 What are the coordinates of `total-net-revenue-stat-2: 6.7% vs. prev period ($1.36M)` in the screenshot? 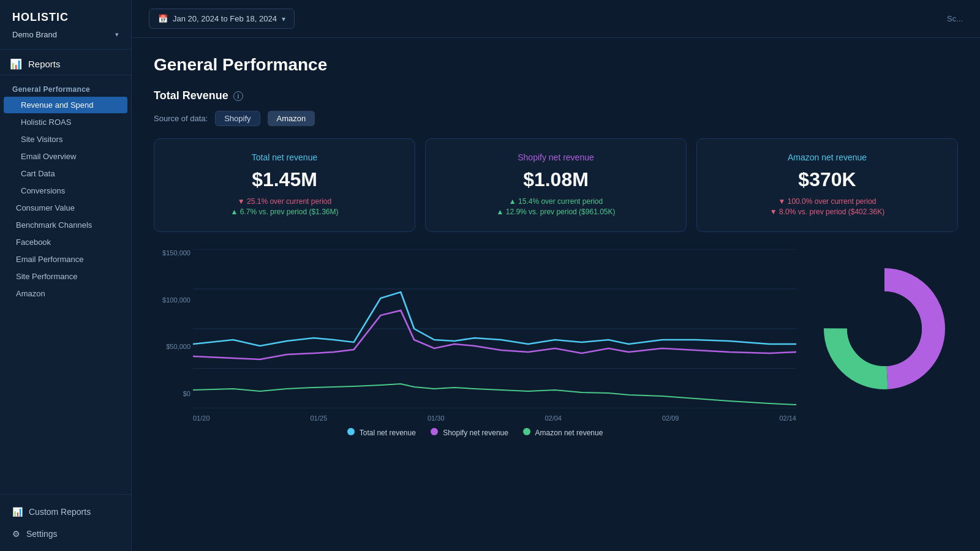 It's located at (284, 212).